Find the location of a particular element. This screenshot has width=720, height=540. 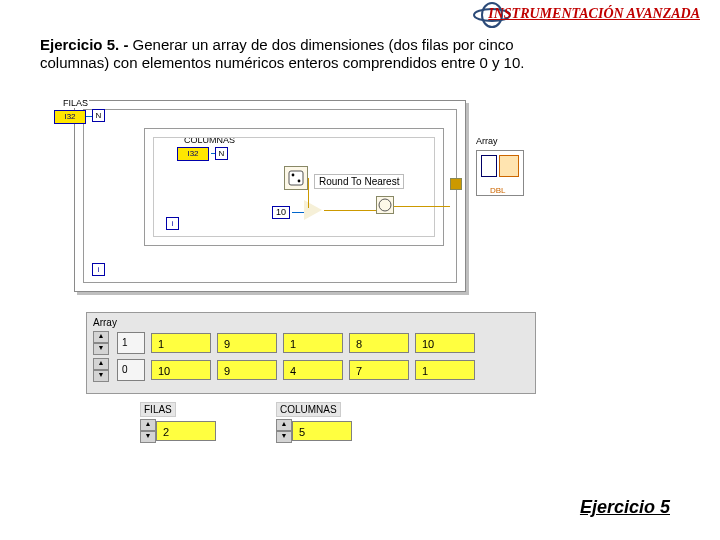

filas-value: 2 is located at coordinates (186, 431).